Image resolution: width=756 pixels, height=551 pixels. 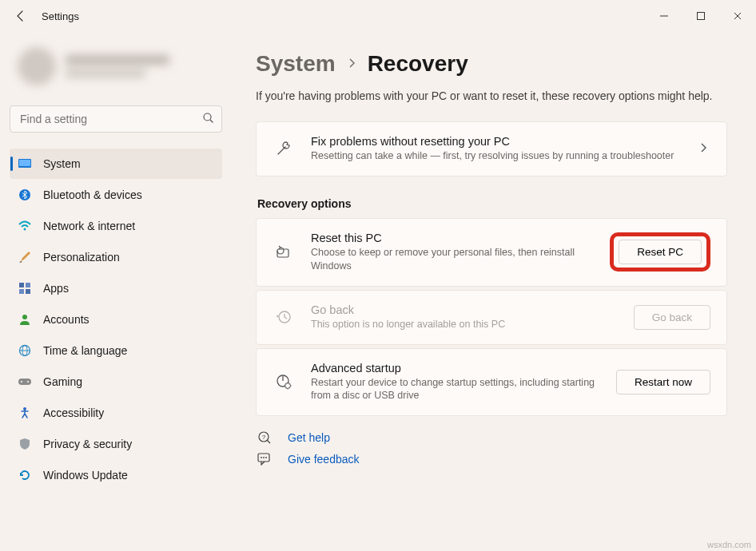 I want to click on reset-pc-button: Reset PC, so click(x=660, y=252).